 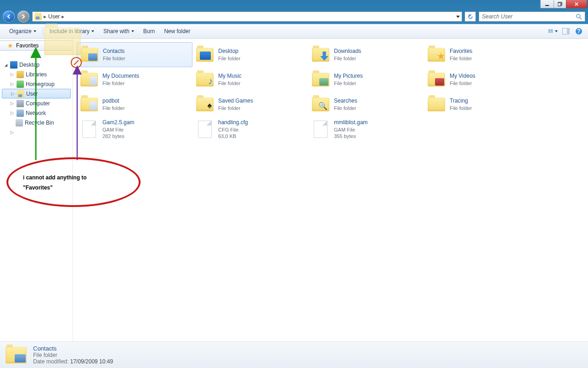 I want to click on titlebar, so click(x=294, y=5).